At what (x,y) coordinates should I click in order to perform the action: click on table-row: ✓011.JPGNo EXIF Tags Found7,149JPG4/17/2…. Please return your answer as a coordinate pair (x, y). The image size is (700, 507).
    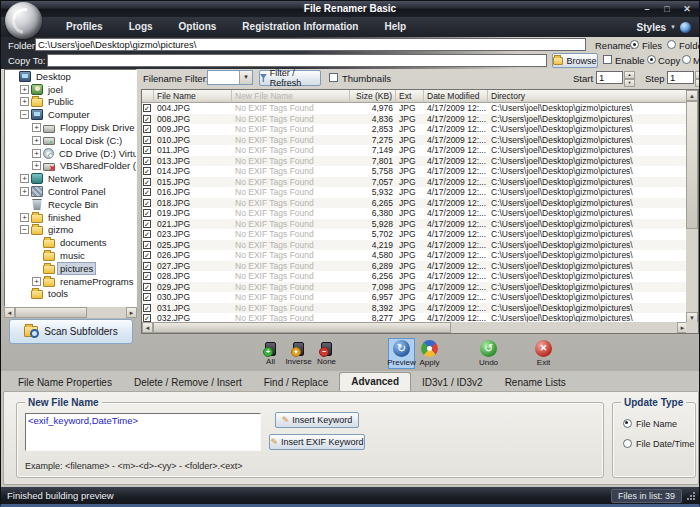
    Looking at the image, I should click on (420, 150).